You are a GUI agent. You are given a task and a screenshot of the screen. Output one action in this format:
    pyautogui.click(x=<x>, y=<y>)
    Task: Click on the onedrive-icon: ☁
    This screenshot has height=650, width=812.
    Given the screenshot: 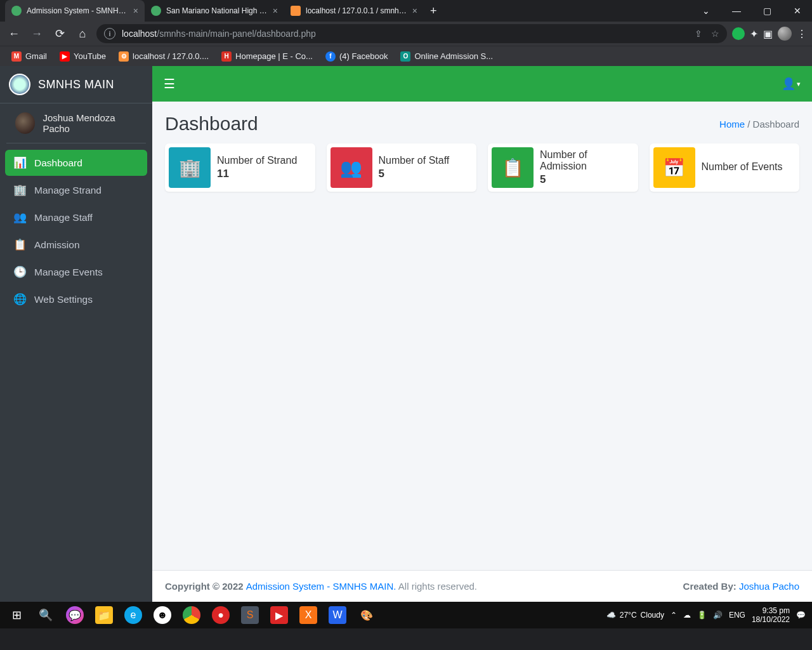 What is the action you would take?
    pyautogui.click(x=687, y=615)
    